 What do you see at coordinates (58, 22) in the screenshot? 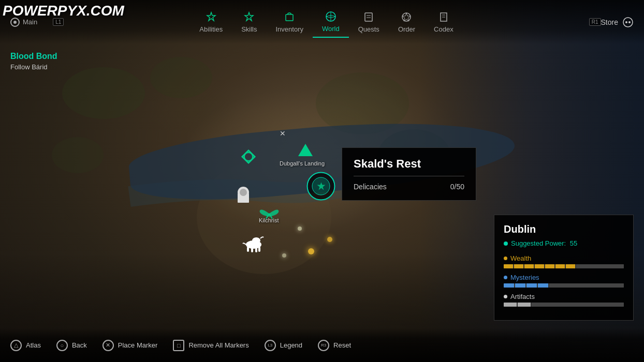
I see `l1-tag: L1` at bounding box center [58, 22].